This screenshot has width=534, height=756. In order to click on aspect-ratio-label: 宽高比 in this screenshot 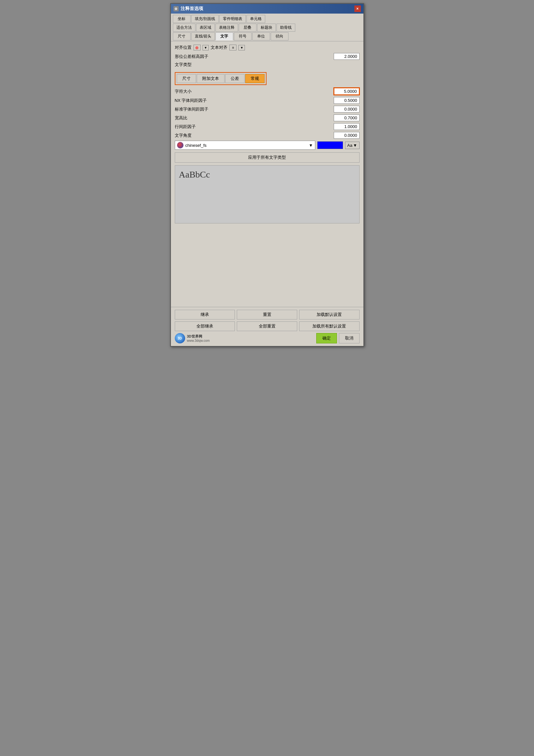, I will do `click(181, 118)`.